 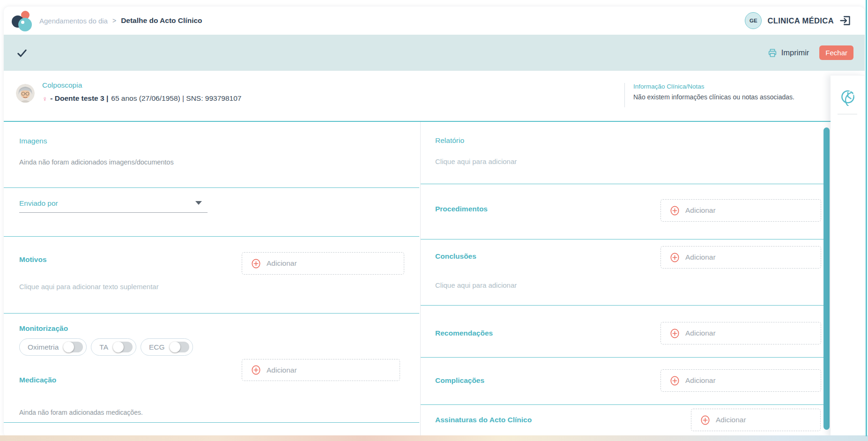 I want to click on desktop-background-strip, so click(x=434, y=438).